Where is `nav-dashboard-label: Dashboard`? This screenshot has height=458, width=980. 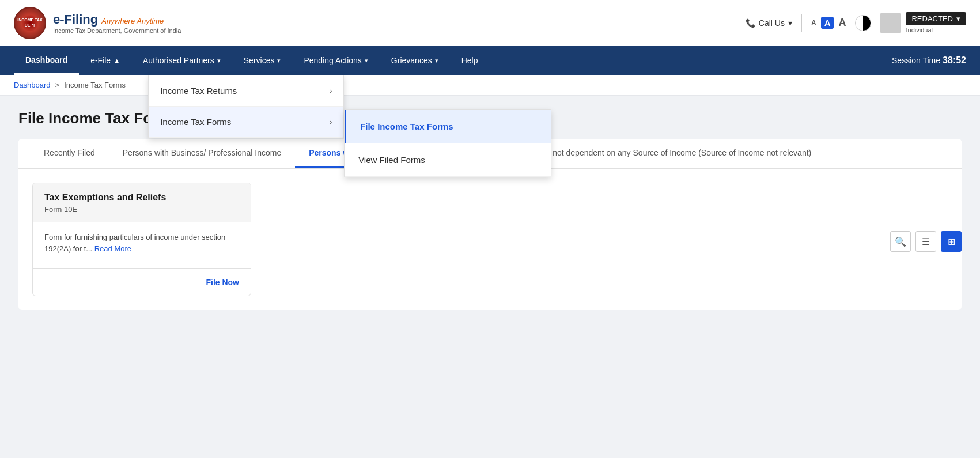
nav-dashboard-label: Dashboard is located at coordinates (46, 60).